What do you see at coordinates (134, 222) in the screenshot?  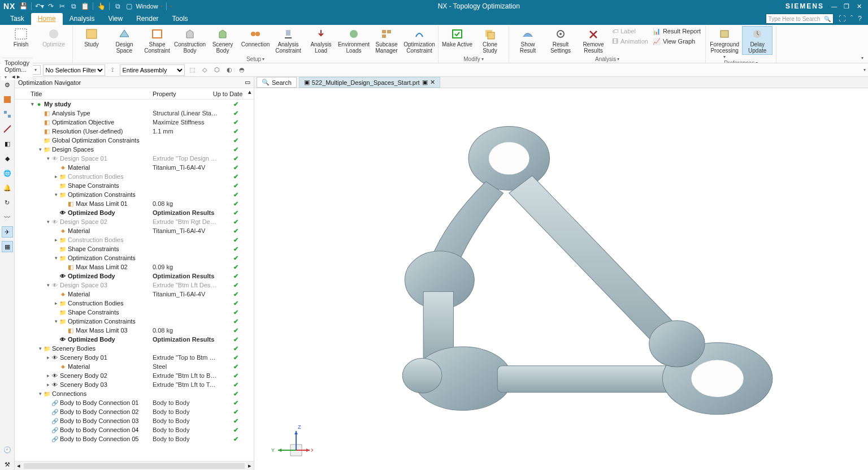 I see `tree-row: ▾Design Space 02Extrude "Btm Rgt Design …` at bounding box center [134, 222].